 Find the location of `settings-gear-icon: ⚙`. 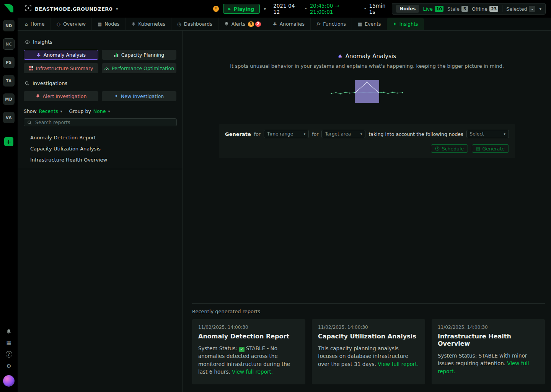

settings-gear-icon: ⚙ is located at coordinates (9, 366).